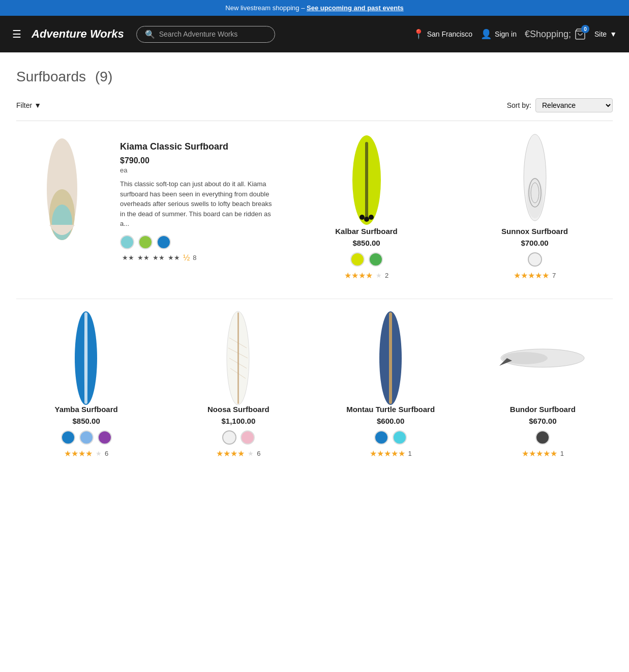 Image resolution: width=629 pixels, height=672 pixels. Describe the element at coordinates (164, 242) in the screenshot. I see `color-swatch-blue` at that location.